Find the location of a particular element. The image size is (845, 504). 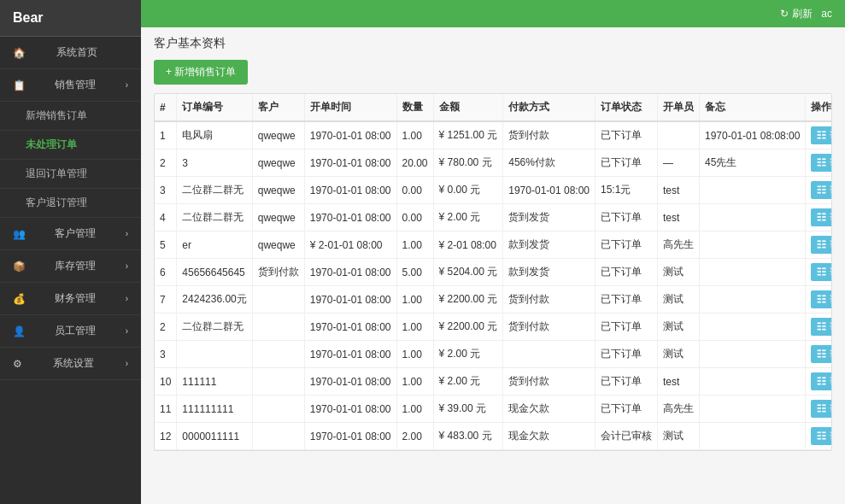

table-cell: 高先生 is located at coordinates (678, 245).